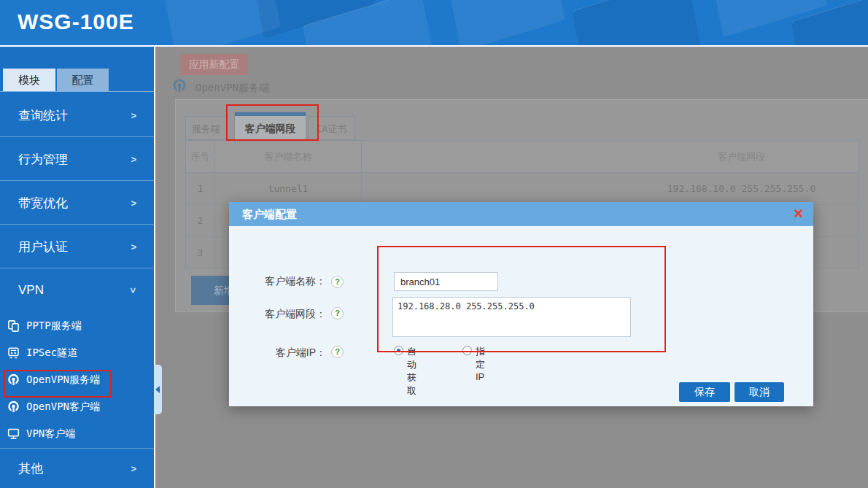  What do you see at coordinates (63, 407) in the screenshot?
I see `submenu-label: OpenVPN客户端` at bounding box center [63, 407].